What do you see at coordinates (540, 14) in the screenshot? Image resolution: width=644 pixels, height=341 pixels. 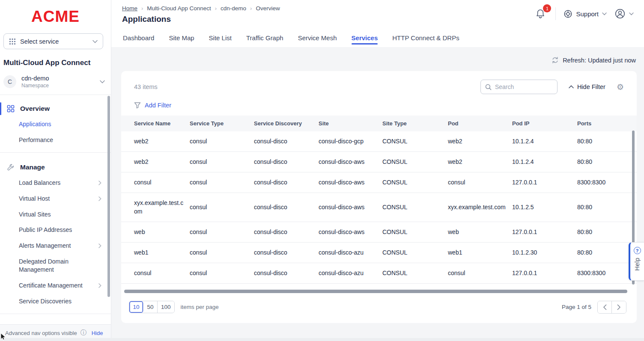 I see `notifications-button: 1` at bounding box center [540, 14].